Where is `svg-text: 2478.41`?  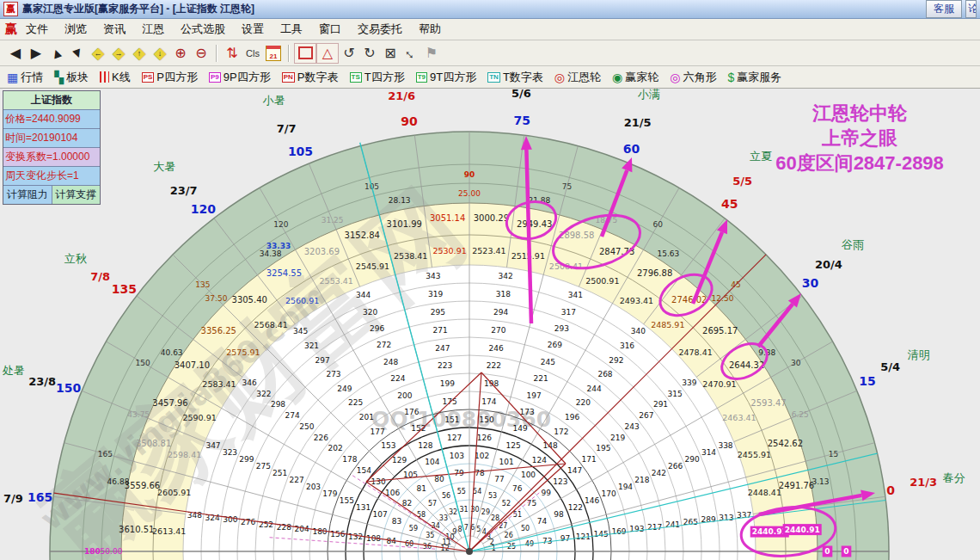
svg-text: 2478.41 is located at coordinates (695, 353).